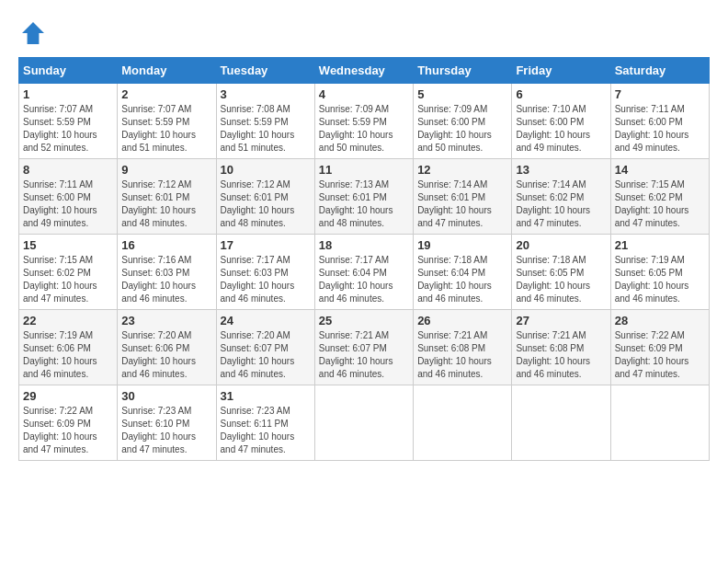 This screenshot has width=728, height=563. What do you see at coordinates (266, 320) in the screenshot?
I see `day-number: 24` at bounding box center [266, 320].